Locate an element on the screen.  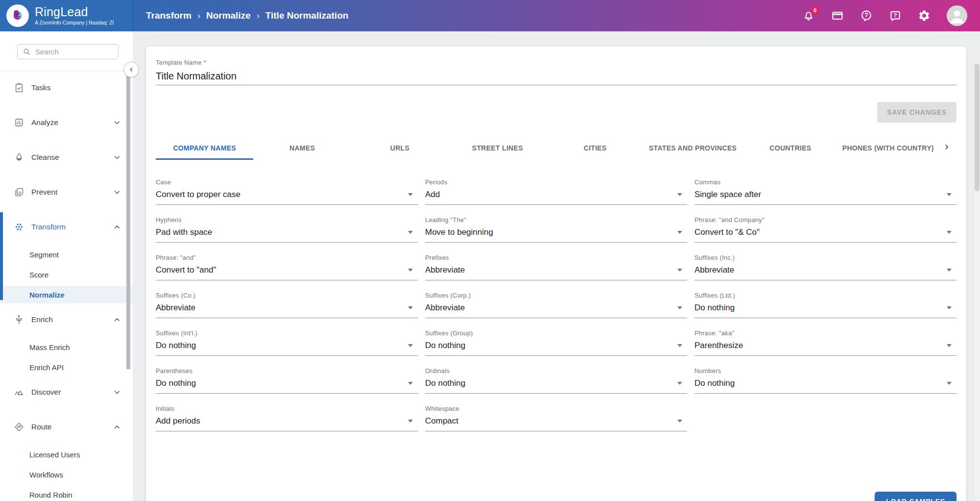
select-field-phrase-aka: Phrase: "aka" Parenthesize is located at coordinates (826, 348).